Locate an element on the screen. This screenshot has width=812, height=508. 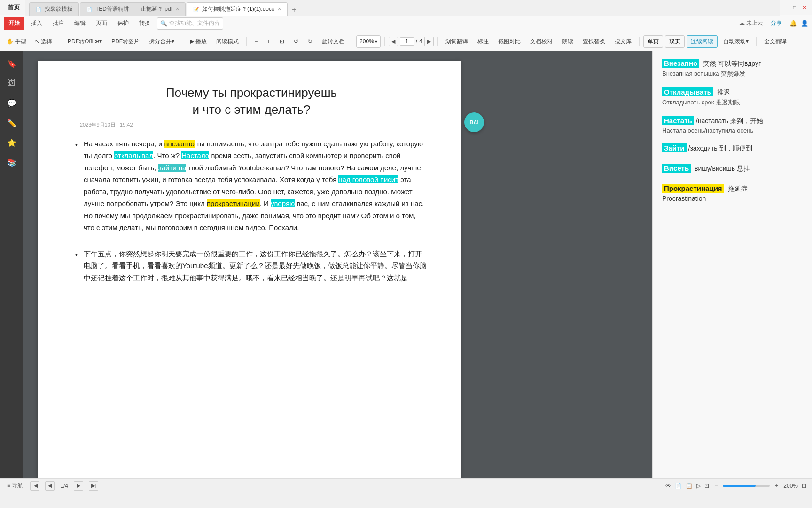
zoom-control: 200% ▾ is located at coordinates (368, 41).